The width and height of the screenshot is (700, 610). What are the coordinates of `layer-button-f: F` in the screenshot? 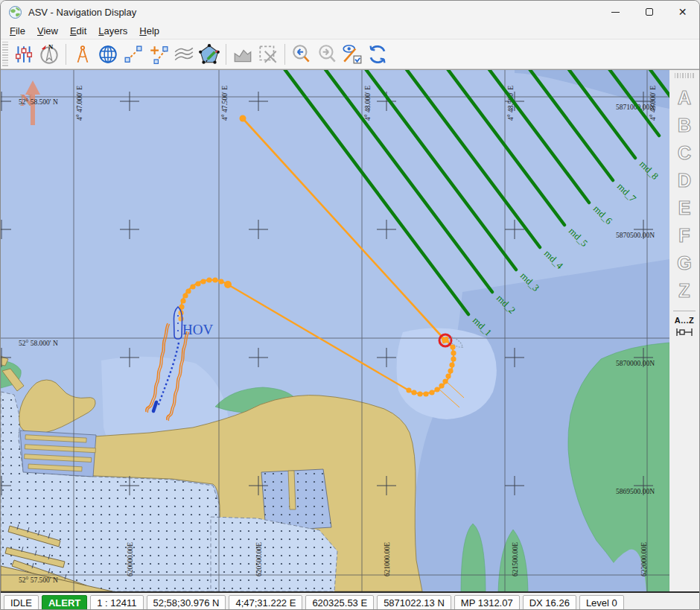 It's located at (684, 235).